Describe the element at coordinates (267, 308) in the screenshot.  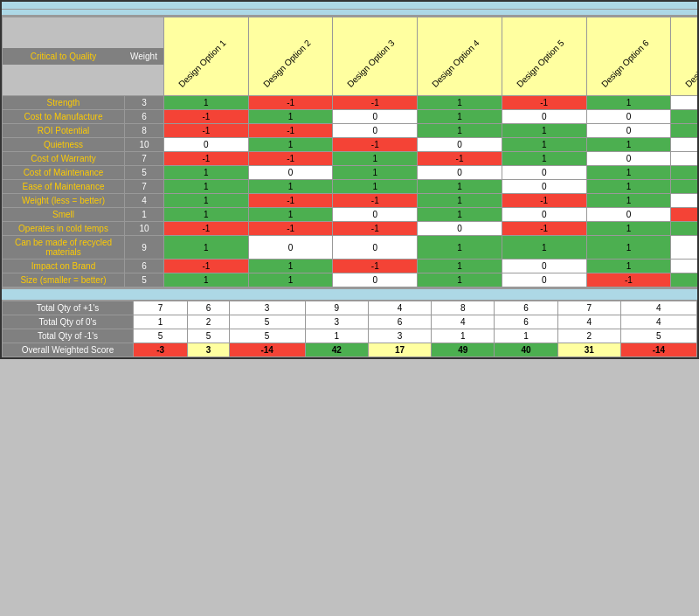
I see `sum-cell-r0-c2: 3` at that location.